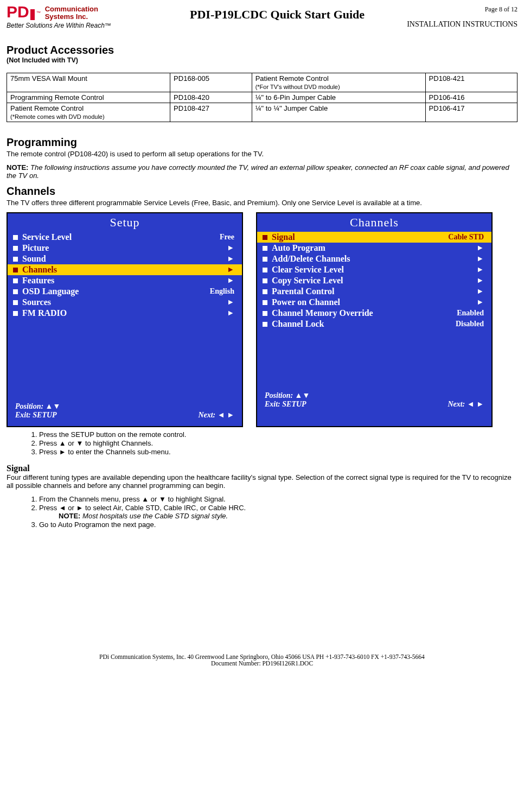  Describe the element at coordinates (374, 281) in the screenshot. I see `menu-item: Copy Service Level►` at that location.